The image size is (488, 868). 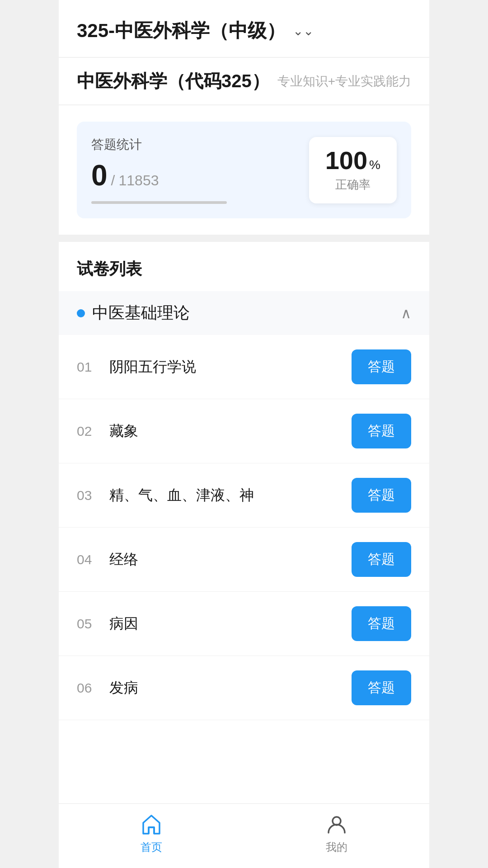 I want to click on answer-button-06: 答题, so click(x=381, y=688).